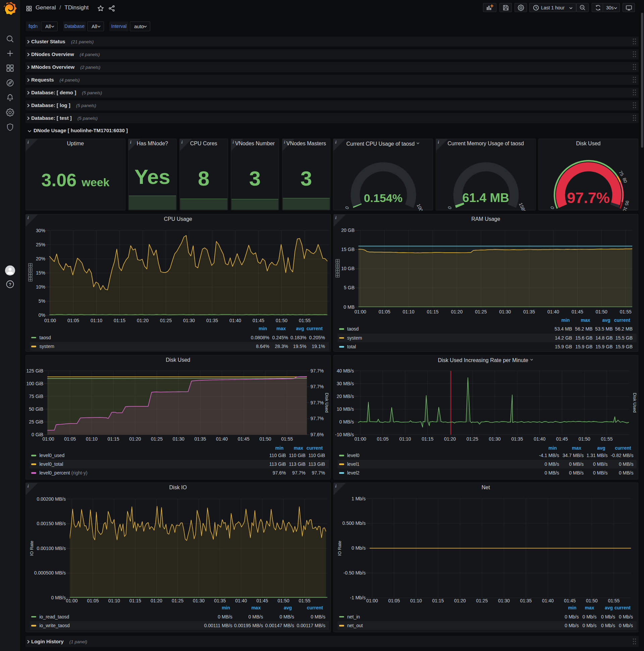 The height and width of the screenshot is (651, 644). What do you see at coordinates (348, 230) in the screenshot?
I see `svg-text: 20 GB` at bounding box center [348, 230].